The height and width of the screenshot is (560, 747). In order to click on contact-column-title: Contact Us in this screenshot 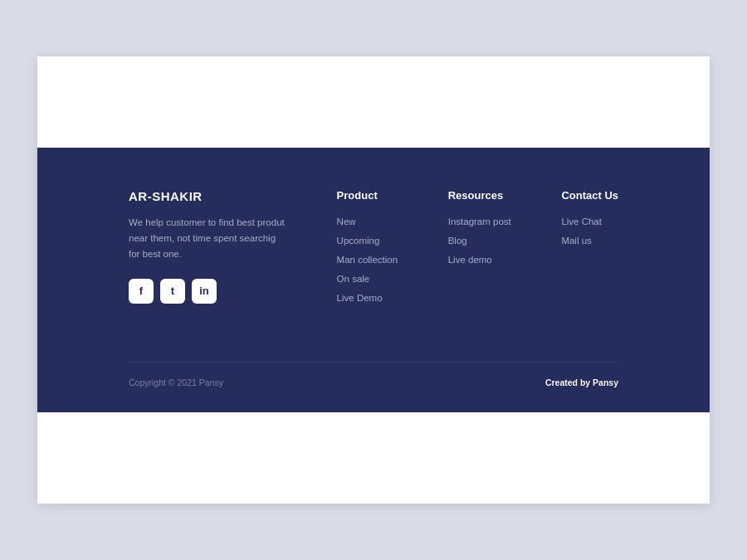, I will do `click(589, 196)`.